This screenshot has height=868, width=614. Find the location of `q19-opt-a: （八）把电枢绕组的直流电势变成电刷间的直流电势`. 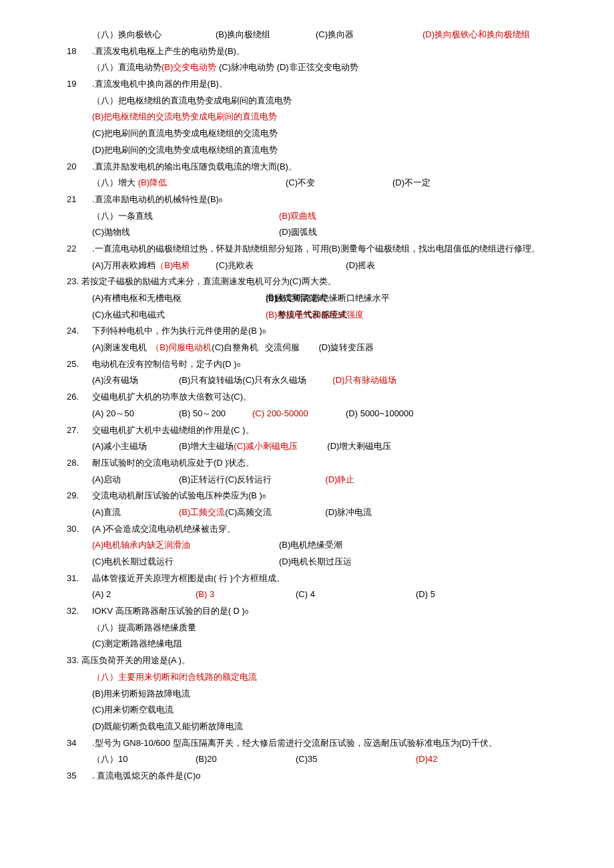

q19-opt-a: （八）把电枢绕组的直流电势变成电刷间的直流电势 is located at coordinates (320, 101).